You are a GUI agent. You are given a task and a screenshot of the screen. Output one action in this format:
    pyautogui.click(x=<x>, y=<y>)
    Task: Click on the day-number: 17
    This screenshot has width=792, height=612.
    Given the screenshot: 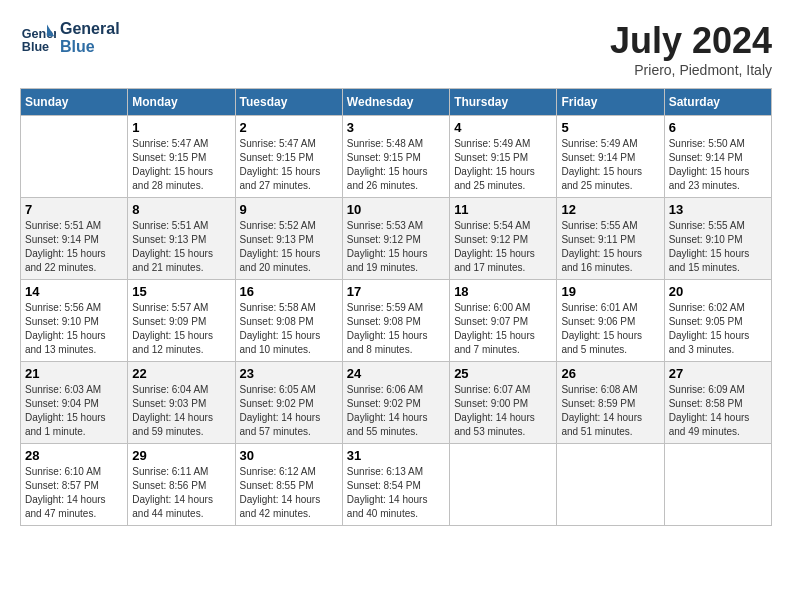 What is the action you would take?
    pyautogui.click(x=396, y=292)
    